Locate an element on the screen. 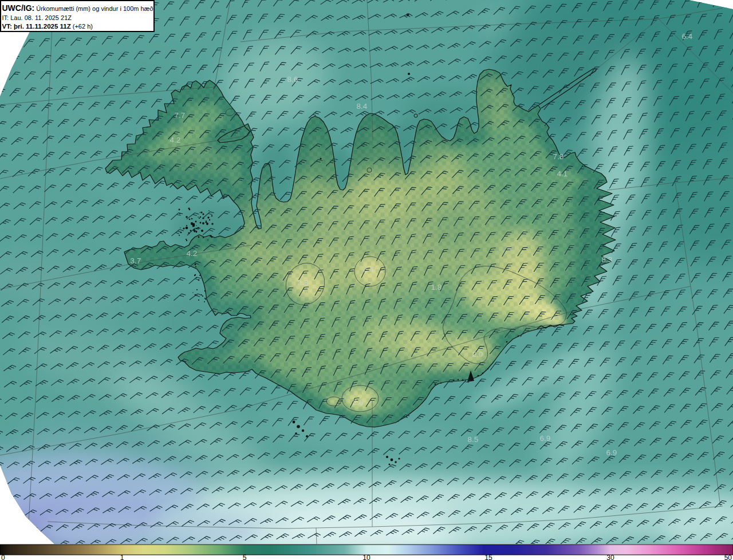 The height and width of the screenshot is (560, 733). svg-text: 2.8 is located at coordinates (304, 283).